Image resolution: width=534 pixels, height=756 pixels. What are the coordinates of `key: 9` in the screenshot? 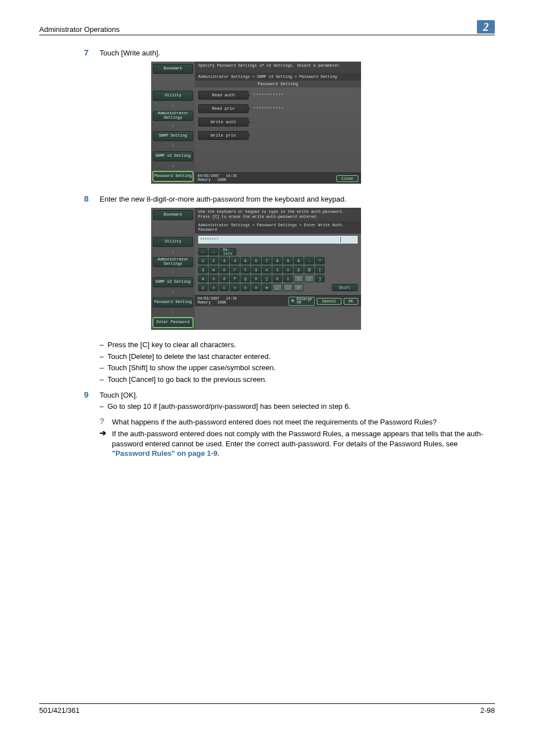 It's located at (288, 261).